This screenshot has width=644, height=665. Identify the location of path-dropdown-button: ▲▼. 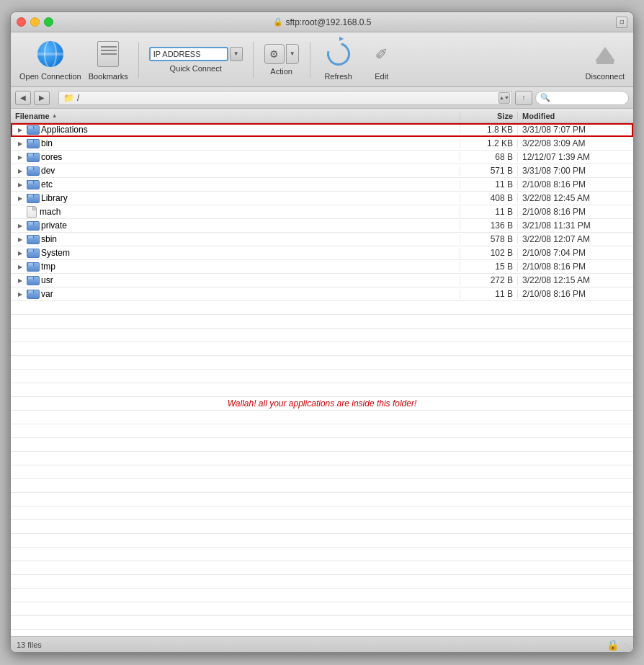
(504, 98).